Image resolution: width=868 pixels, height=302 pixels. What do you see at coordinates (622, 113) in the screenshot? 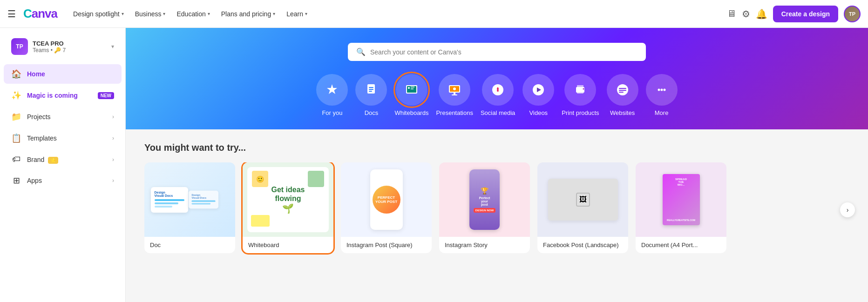
I see `websites-label: Websites` at bounding box center [622, 113].